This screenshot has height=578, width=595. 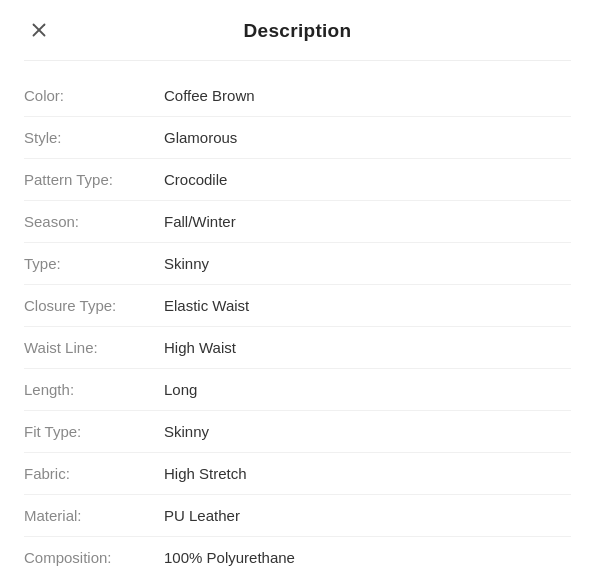 I want to click on row-value: Glamorous, so click(x=368, y=138).